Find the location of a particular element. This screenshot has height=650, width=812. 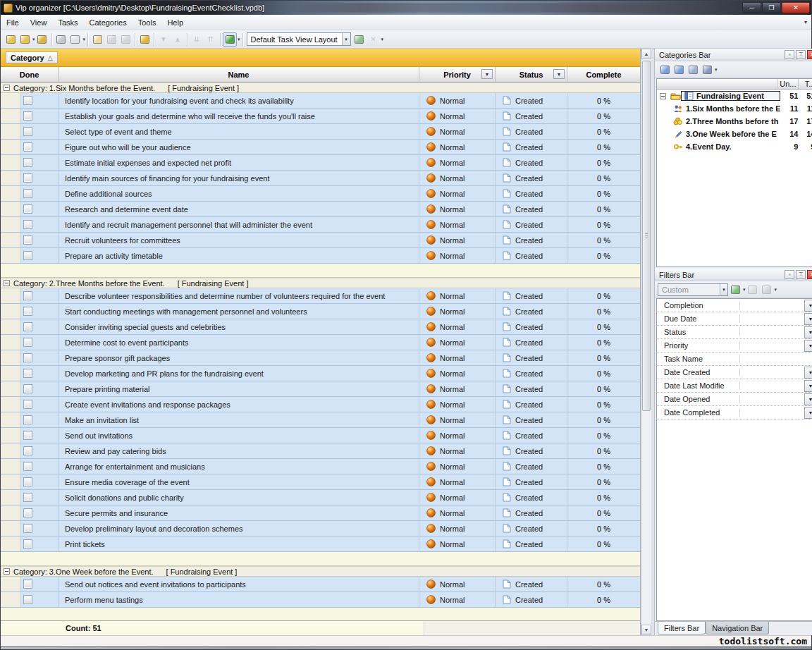

menu-item-view: View is located at coordinates (39, 23).